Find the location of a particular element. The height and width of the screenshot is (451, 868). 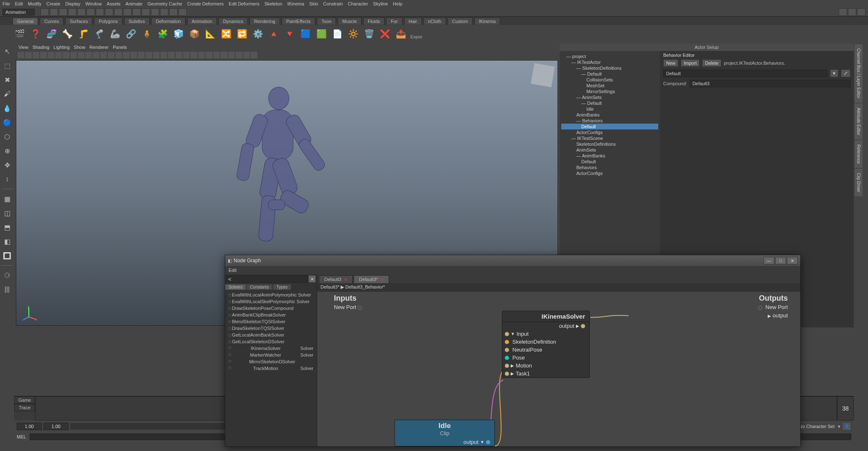

viewport-menu-view: View is located at coordinates (23, 47).